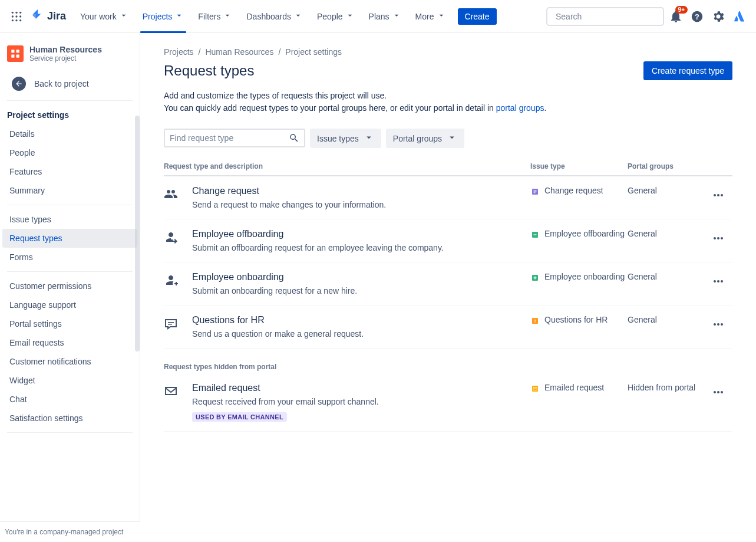 This screenshot has width=756, height=542. Describe the element at coordinates (579, 241) in the screenshot. I see `row-issue-type: Employee offboarding` at that location.